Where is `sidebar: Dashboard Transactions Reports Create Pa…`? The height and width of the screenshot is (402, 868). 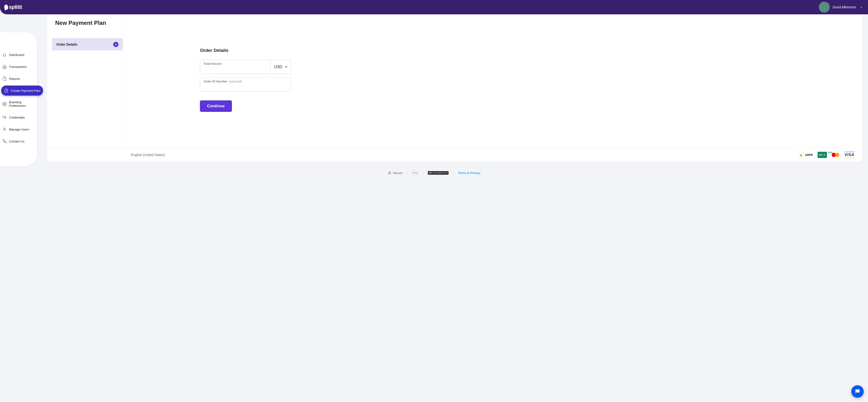 sidebar: Dashboard Transactions Reports Create Pa… is located at coordinates (19, 99).